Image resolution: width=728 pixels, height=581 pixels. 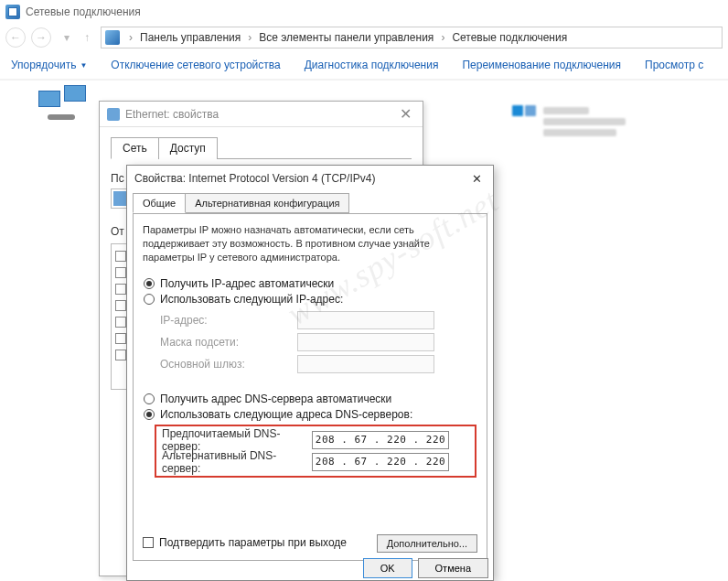 I want to click on checkbox-icon, so click(x=148, y=543).